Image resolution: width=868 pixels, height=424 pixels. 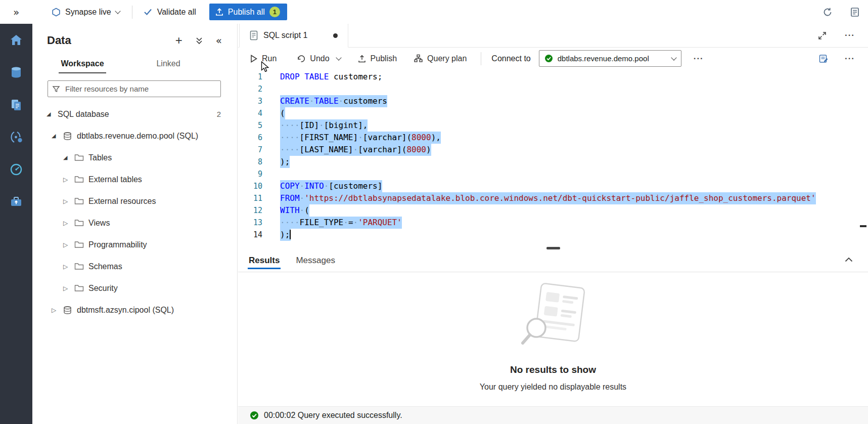 I want to click on double-chevron-down-icon, so click(x=199, y=40).